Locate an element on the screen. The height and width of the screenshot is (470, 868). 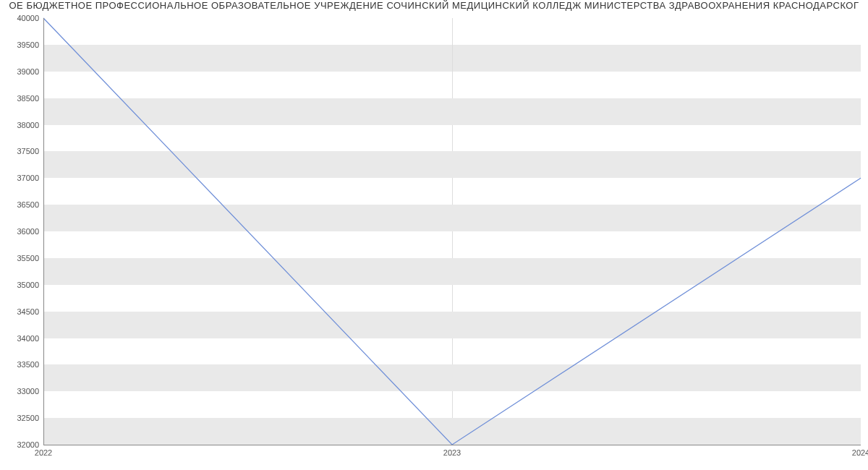
y-tick-label: 33500 is located at coordinates (21, 364).